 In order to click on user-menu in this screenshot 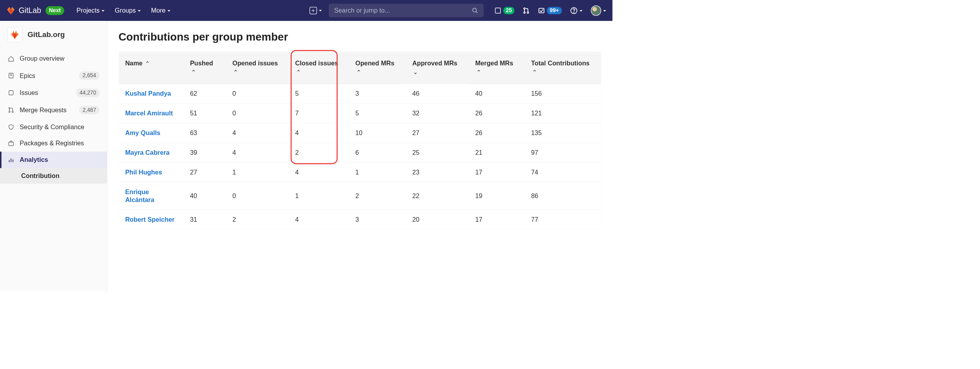, I will do `click(599, 10)`.